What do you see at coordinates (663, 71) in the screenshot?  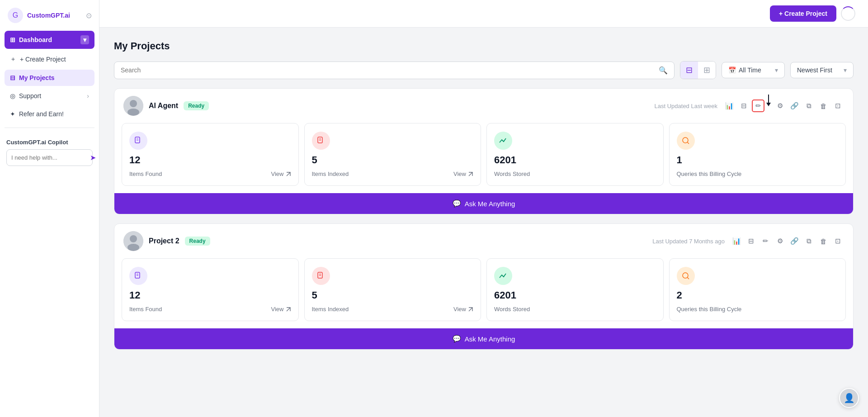 I see `search-icon: 🔍` at bounding box center [663, 71].